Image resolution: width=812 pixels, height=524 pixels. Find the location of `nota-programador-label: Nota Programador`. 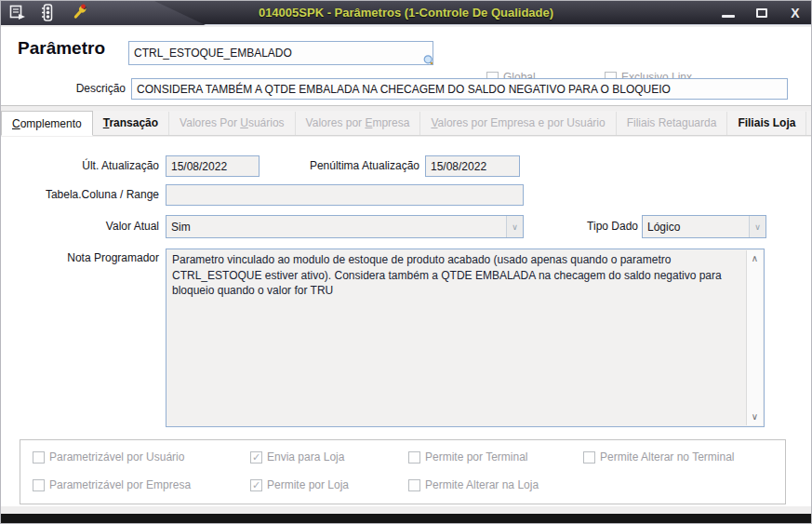

nota-programador-label: Nota Programador is located at coordinates (80, 258).